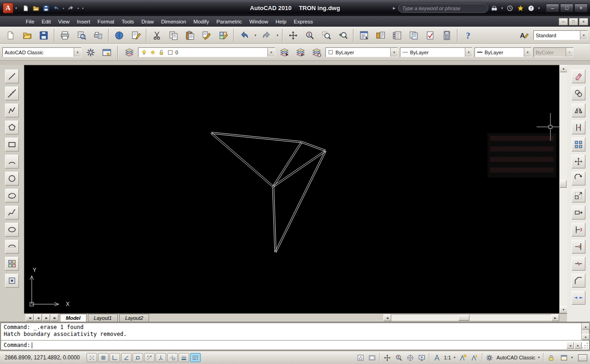 The width and height of the screenshot is (590, 364). I want to click on publish-icon, so click(98, 35).